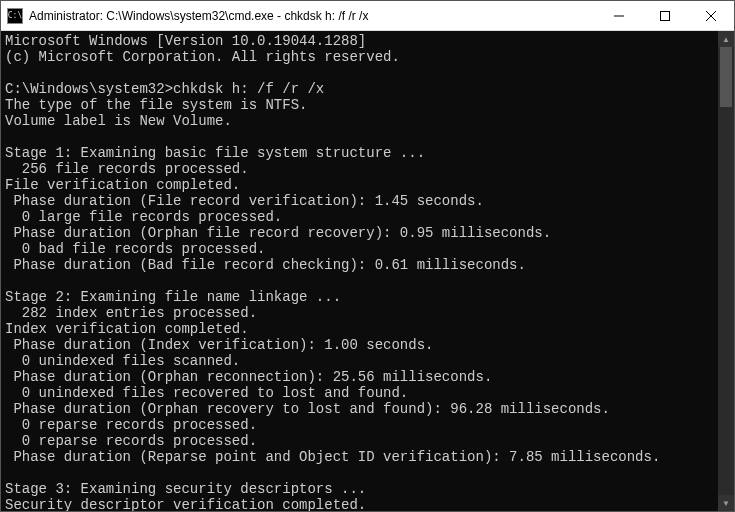 This screenshot has width=735, height=512. What do you see at coordinates (665, 16) in the screenshot?
I see `maximize-icon` at bounding box center [665, 16].